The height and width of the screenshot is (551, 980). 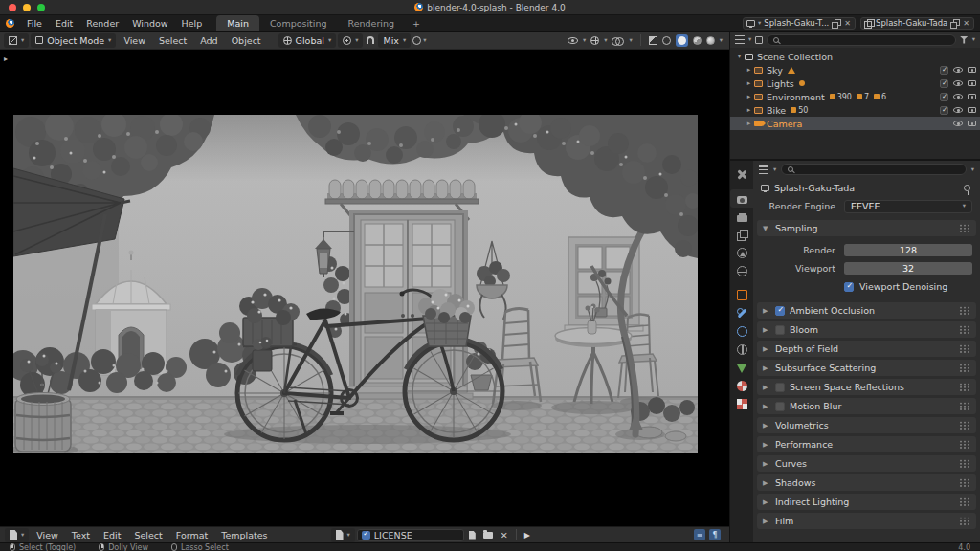 I want to click on display-mode-icon, so click(x=759, y=40).